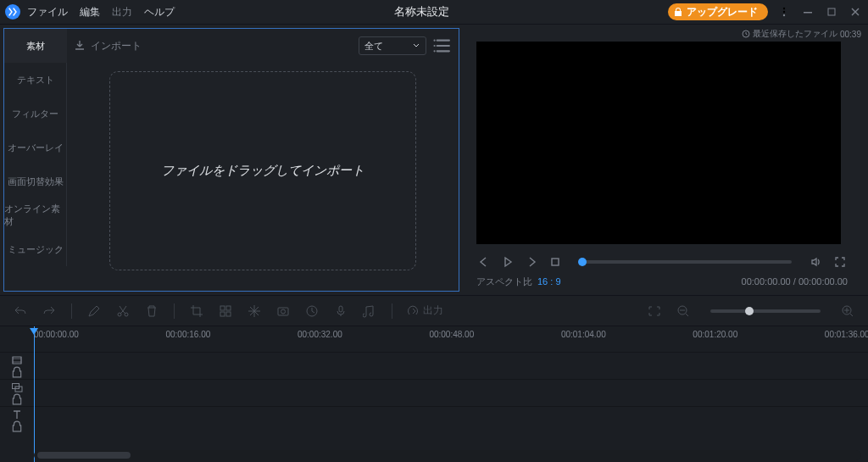 This screenshot has width=868, height=462. I want to click on aspect-value: 16 : 9, so click(549, 281).